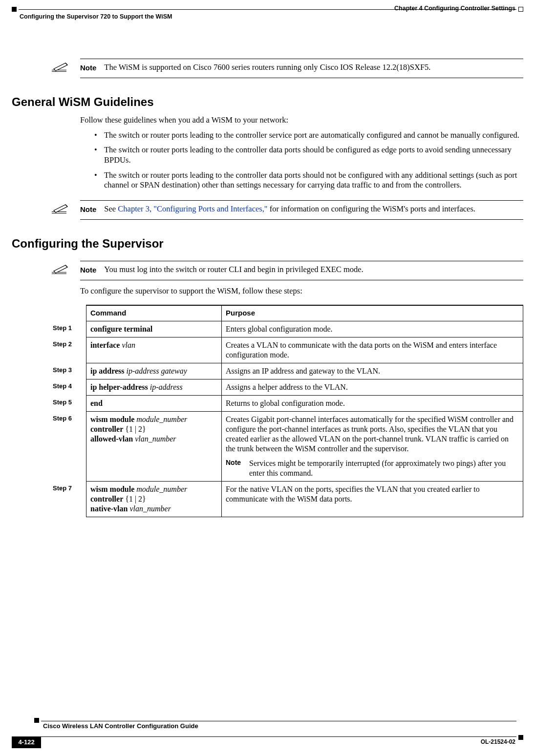  I want to click on step-label: Step 4, so click(68, 388).